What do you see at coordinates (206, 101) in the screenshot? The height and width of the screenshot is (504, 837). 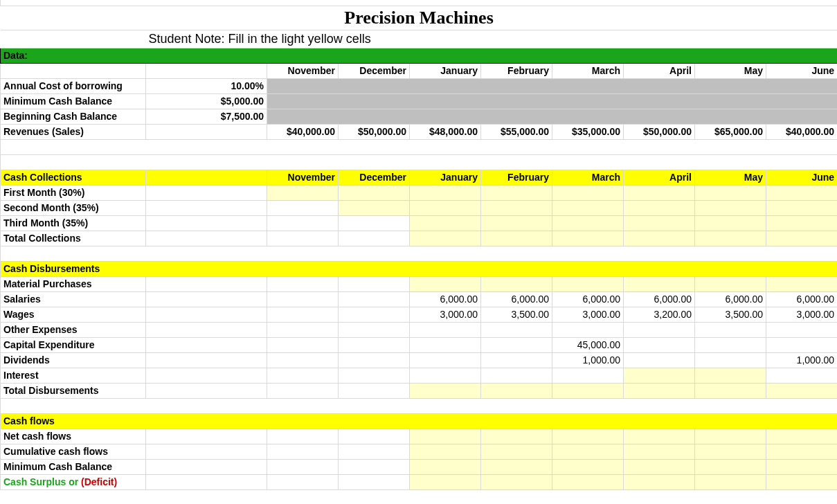 I see `cell-value: $5,000.00` at bounding box center [206, 101].